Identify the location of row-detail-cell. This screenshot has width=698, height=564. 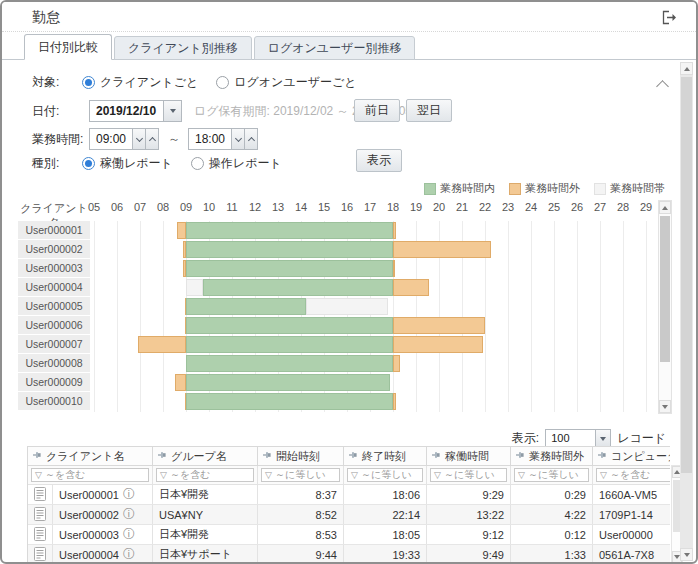
(40, 534).